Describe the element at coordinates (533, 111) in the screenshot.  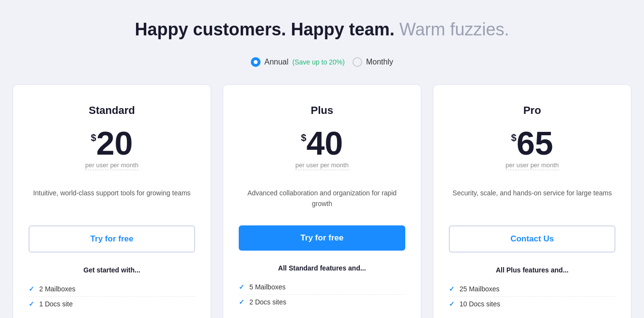
I see `plan-name: Pro` at that location.